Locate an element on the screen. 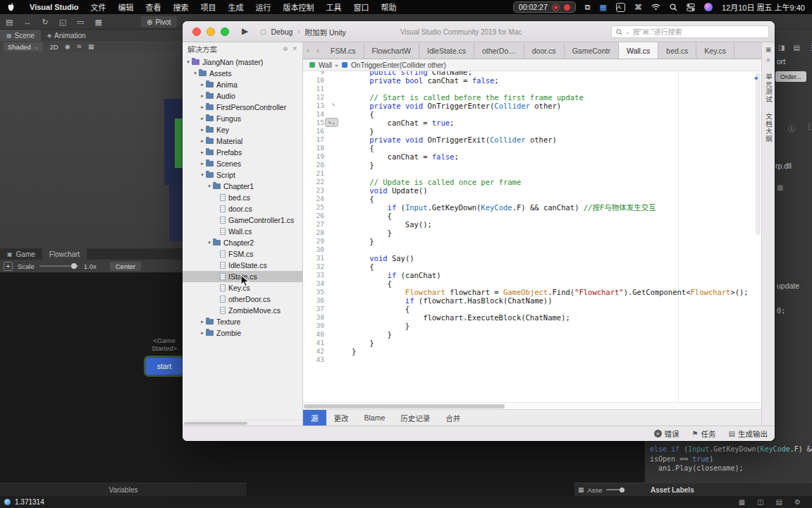 Image resolution: width=812 pixels, height=508 pixels. unity-view-tab: ▣Game is located at coordinates (21, 254).